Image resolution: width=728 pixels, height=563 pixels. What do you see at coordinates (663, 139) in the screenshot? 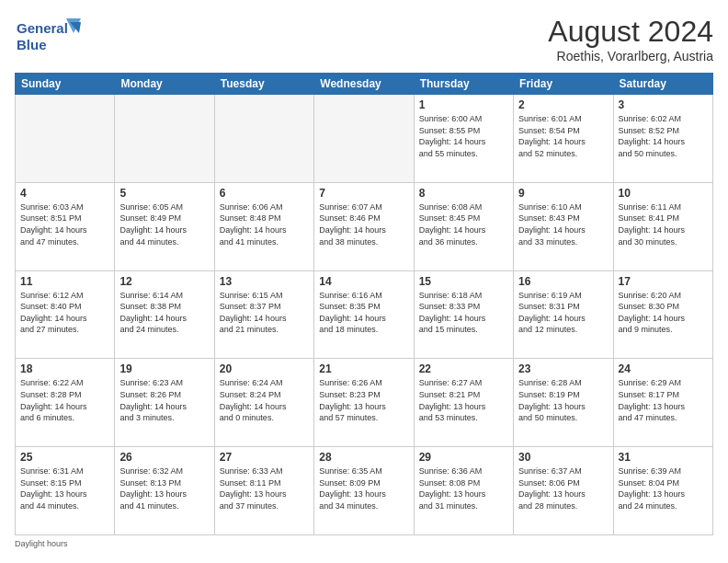
I see `day-cell: 3Sunrise: 6:02 AM Sunset: 8:52 PM Daylig…` at bounding box center [663, 139].